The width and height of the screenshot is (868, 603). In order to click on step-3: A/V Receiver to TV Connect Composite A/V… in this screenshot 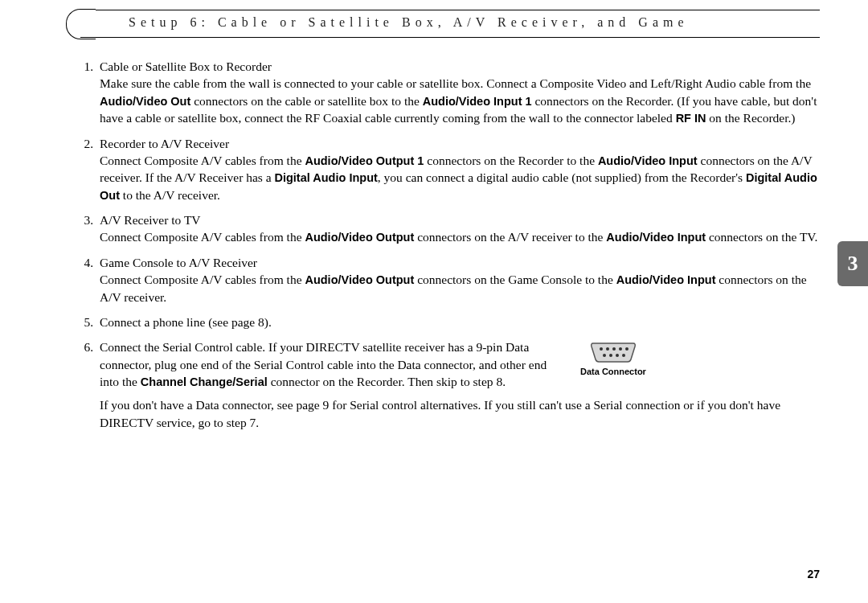, I will do `click(458, 228)`.